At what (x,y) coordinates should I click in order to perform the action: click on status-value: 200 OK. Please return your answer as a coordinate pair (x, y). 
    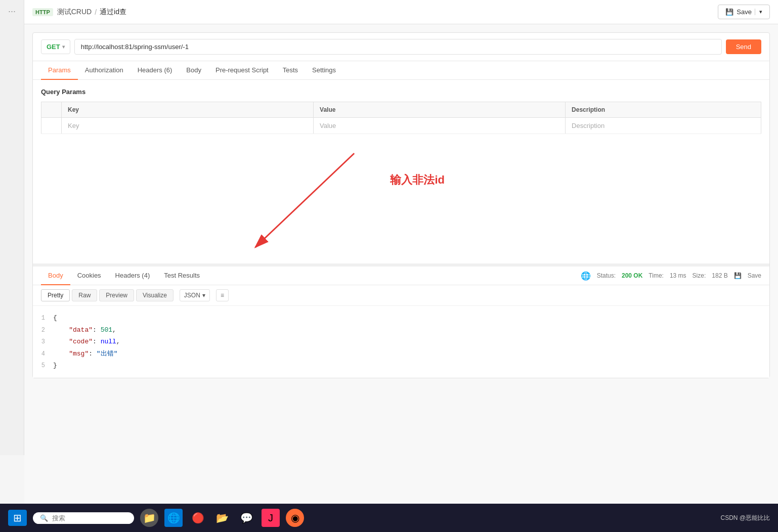
    Looking at the image, I should click on (632, 276).